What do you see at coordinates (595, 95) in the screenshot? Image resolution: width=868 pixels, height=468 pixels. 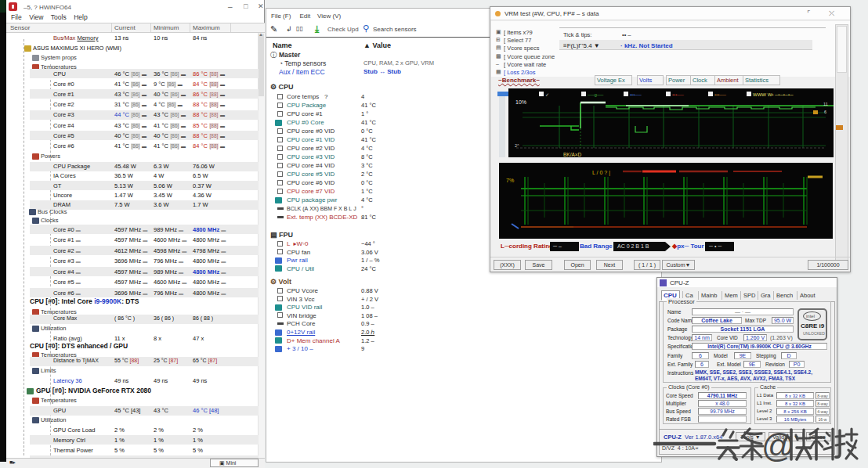 I see `svg-text: ──g──` at bounding box center [595, 95].